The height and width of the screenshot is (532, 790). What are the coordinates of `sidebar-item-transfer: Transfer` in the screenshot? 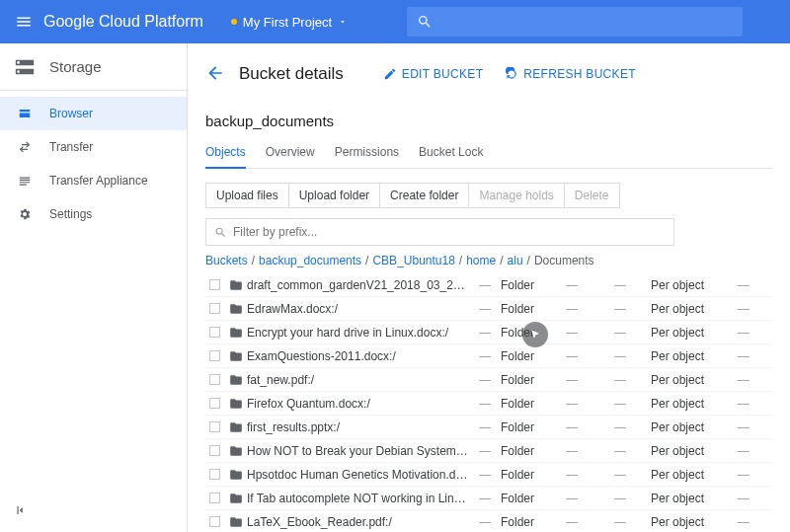 It's located at (93, 147).